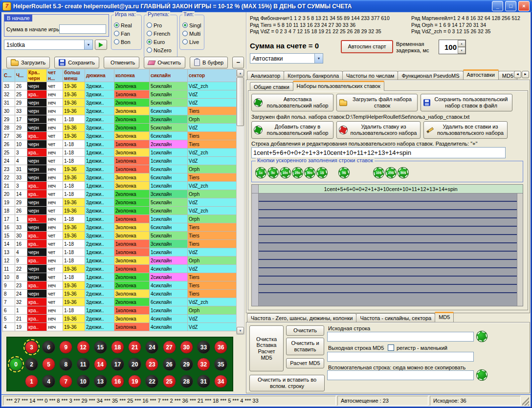  What do you see at coordinates (119, 128) in the screenshot?
I see `table-row: 2829черннеч19-363дюжи..2колонка5сиклайнV…` at bounding box center [119, 128].